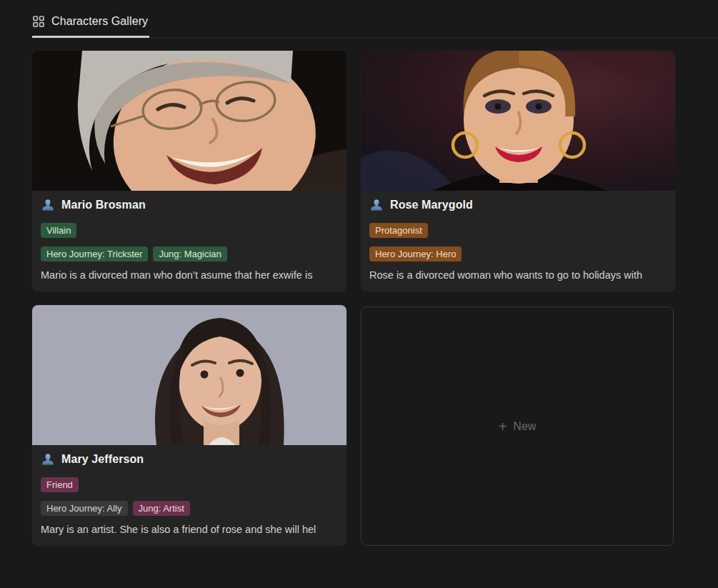  Describe the element at coordinates (432, 205) in the screenshot. I see `character-name: Rose Marygold` at that location.